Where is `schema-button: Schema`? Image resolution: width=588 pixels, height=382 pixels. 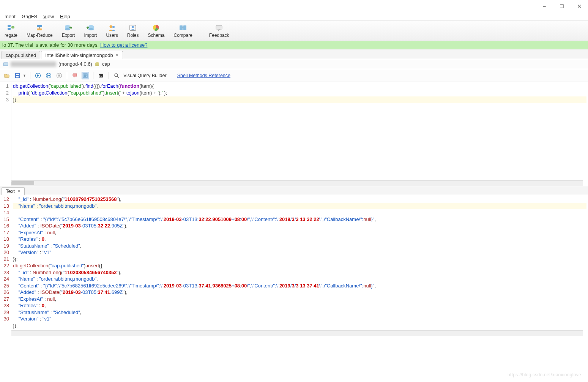 schema-button: Schema is located at coordinates (156, 31).